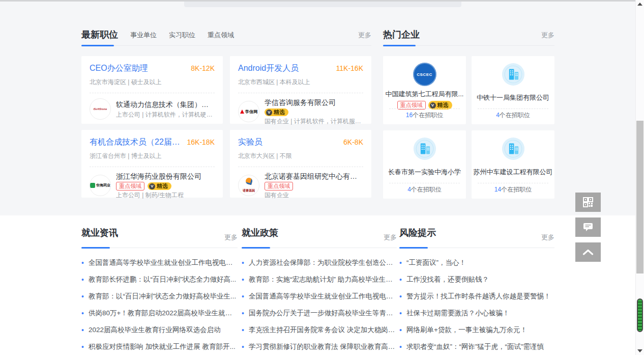 Image resolution: width=644 pixels, height=355 pixels. Describe the element at coordinates (289, 143) in the screenshot. I see `job-title-link: 实验员` at that location.